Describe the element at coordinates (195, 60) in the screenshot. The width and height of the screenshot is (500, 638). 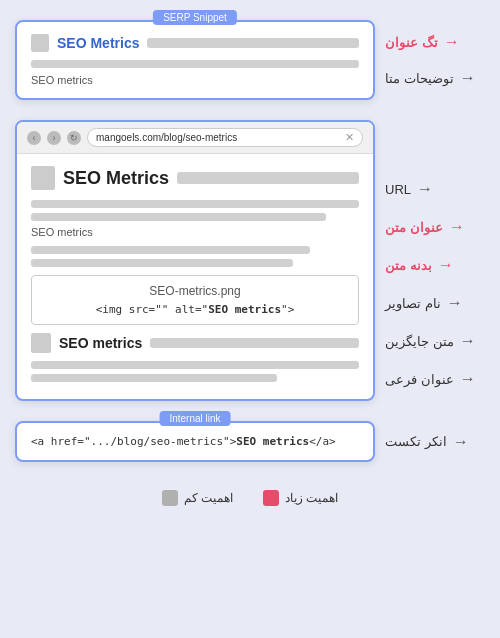
I see `serp-card: SERP Snippet SEO Metrics SEO metrics` at that location.